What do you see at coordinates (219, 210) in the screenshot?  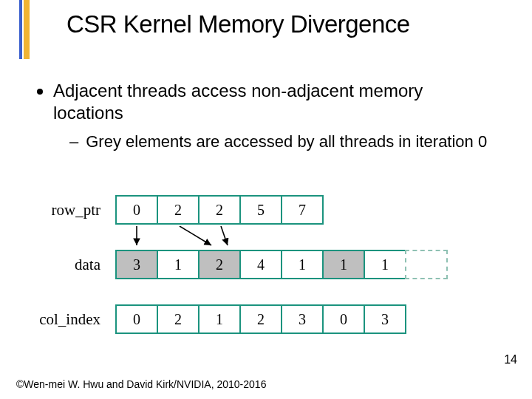 I see `row-ptr-cells: 0 2 2 5 7` at bounding box center [219, 210].